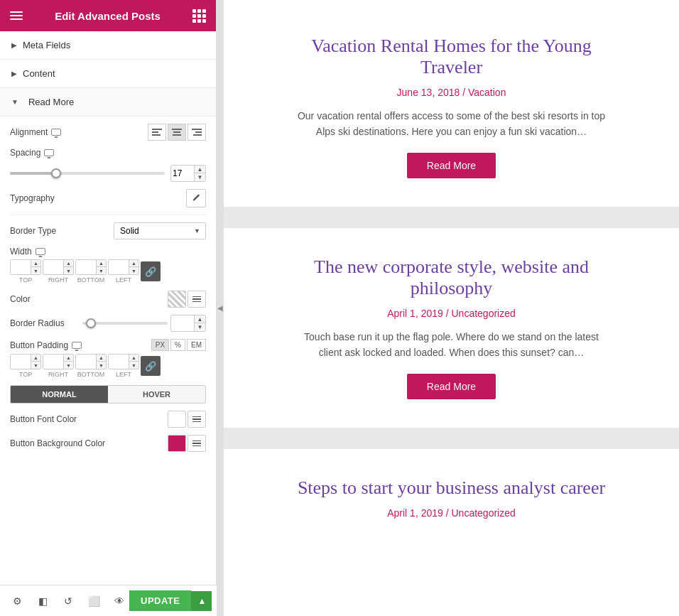 The height and width of the screenshot is (616, 679). What do you see at coordinates (68, 271) in the screenshot?
I see `width-right-down: ▼` at bounding box center [68, 271].